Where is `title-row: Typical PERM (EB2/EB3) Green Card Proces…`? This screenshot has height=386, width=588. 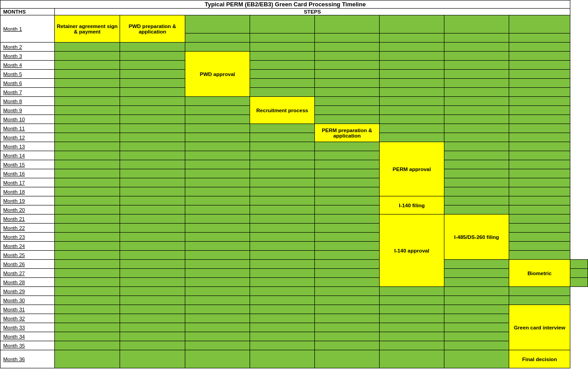
title-row: Typical PERM (EB2/EB3) Green Card Proces… is located at coordinates (294, 5).